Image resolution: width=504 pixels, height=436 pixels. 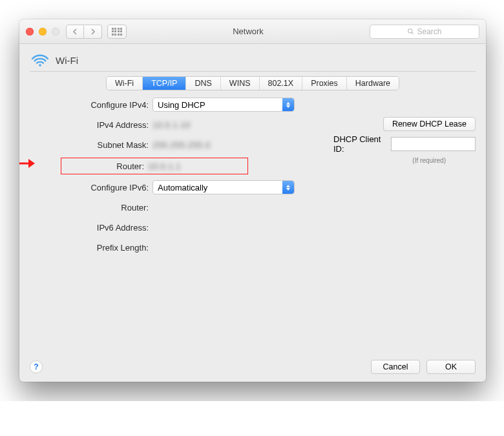 What do you see at coordinates (324, 83) in the screenshot?
I see `tab-proxies: Proxies` at bounding box center [324, 83].